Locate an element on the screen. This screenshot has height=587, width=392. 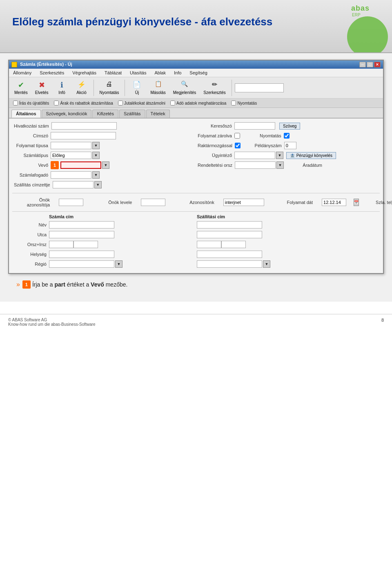
action-tab-arak-checkbox is located at coordinates (56, 103).